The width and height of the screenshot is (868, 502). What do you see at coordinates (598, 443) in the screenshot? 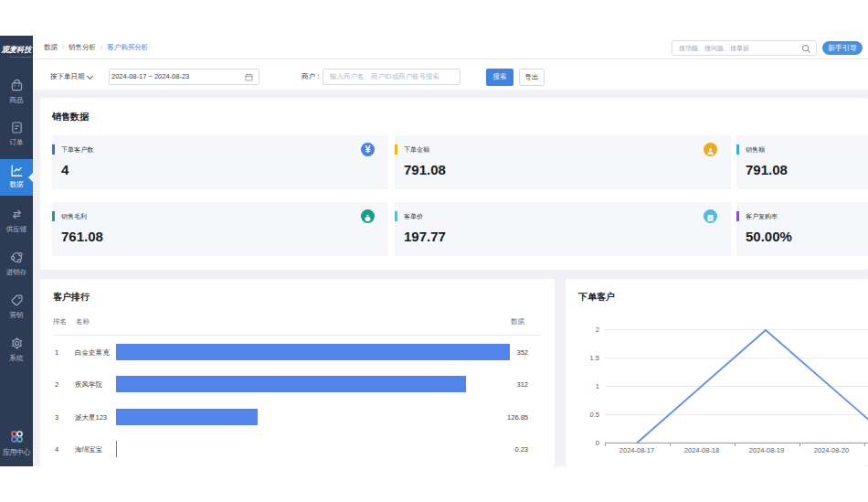
I see `svg-text: 0` at bounding box center [598, 443].